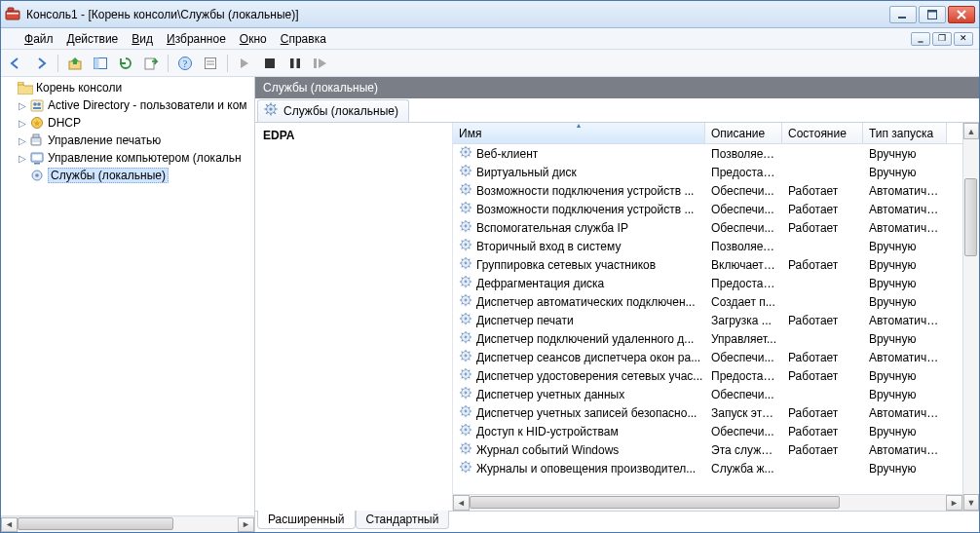  What do you see at coordinates (905, 247) in the screenshot?
I see `service-start: Вручную` at bounding box center [905, 247].